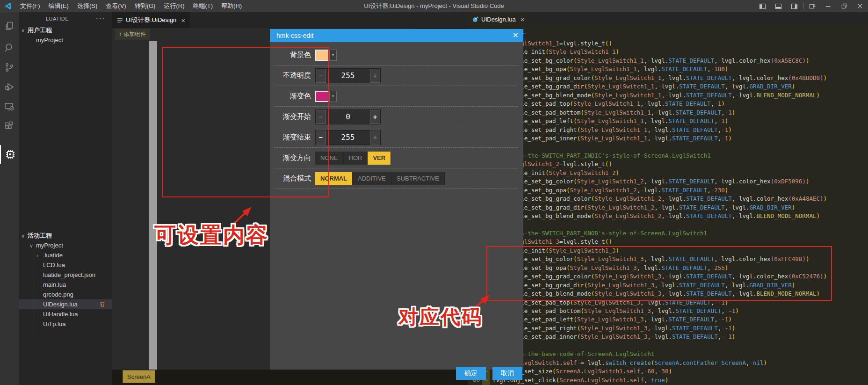  I want to click on title-bar: UI设计器:UiDesign - myProject - Visual Stud…, so click(434, 6).